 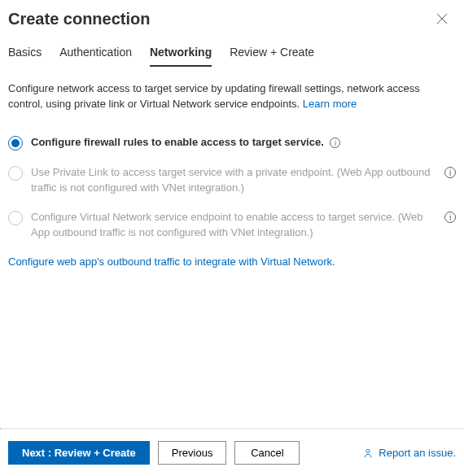 What do you see at coordinates (232, 452) in the screenshot?
I see `footer: Next : Review + Create Previous Cancel R…` at bounding box center [232, 452].